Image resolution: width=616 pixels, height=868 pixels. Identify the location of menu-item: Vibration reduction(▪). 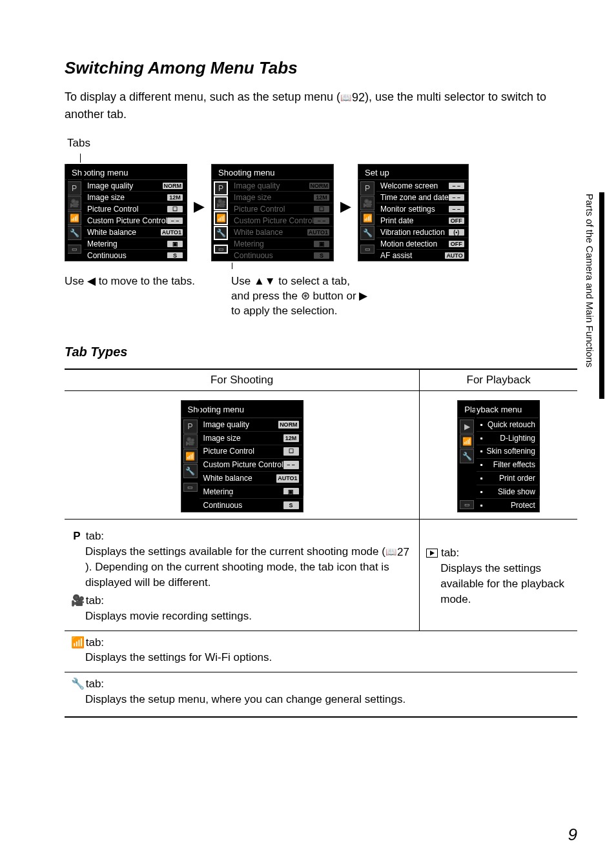
(422, 232).